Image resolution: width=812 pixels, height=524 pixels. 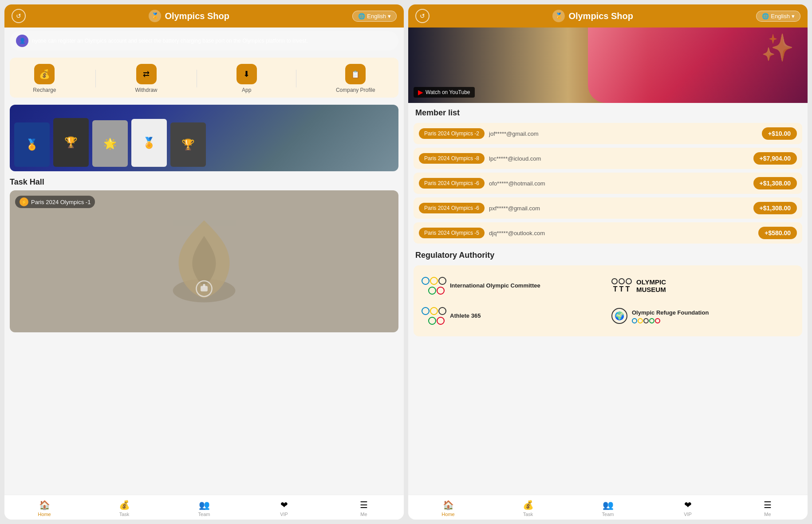 I want to click on app-action: ⬇ App, so click(x=247, y=79).